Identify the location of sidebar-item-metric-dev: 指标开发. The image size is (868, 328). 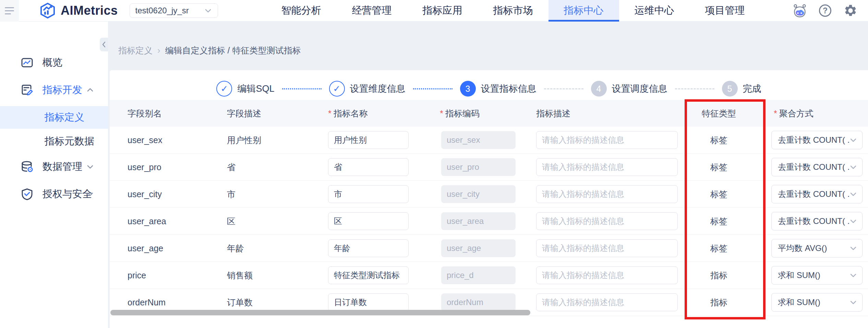
(54, 90).